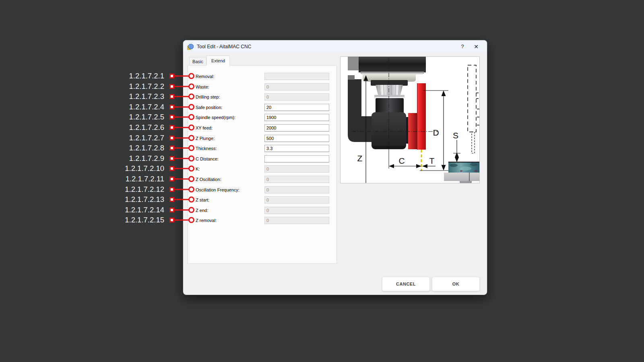  I want to click on field-label: Z start:, so click(202, 200).